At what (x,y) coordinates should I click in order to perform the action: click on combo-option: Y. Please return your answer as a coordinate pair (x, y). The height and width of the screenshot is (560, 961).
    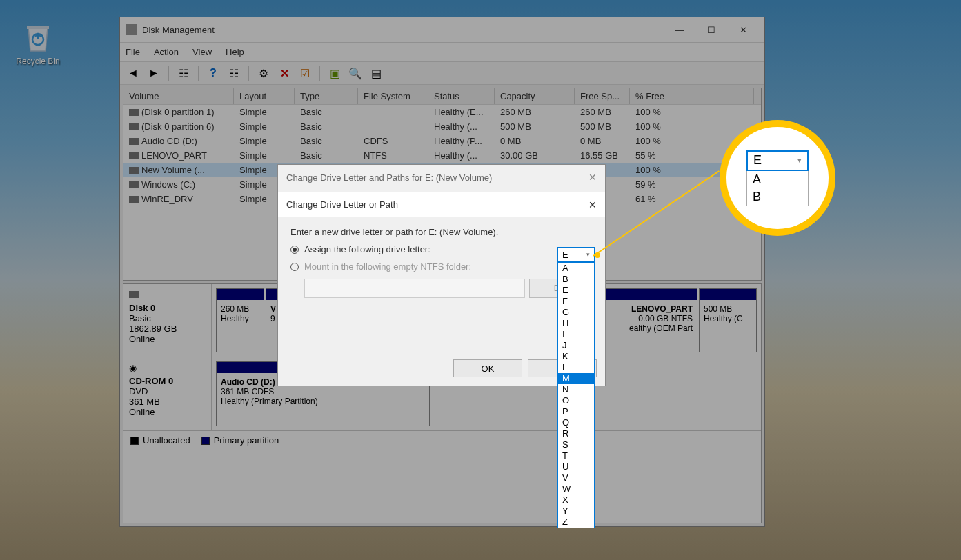
    Looking at the image, I should click on (576, 511).